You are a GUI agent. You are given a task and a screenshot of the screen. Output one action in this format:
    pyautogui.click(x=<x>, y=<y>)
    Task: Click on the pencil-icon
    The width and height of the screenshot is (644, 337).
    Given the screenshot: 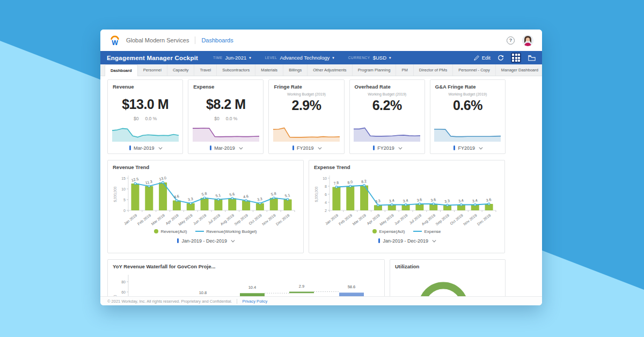 What is the action you would take?
    pyautogui.click(x=477, y=58)
    